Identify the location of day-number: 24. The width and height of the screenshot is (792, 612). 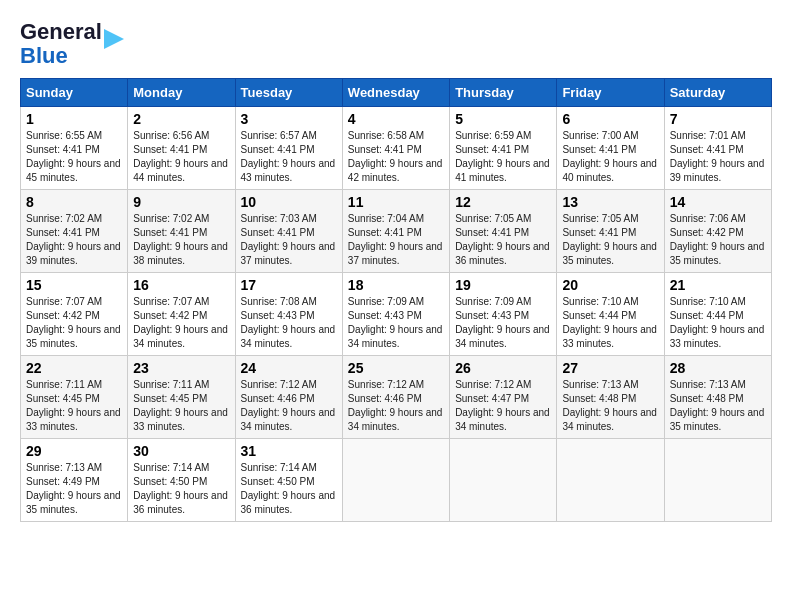
(289, 368).